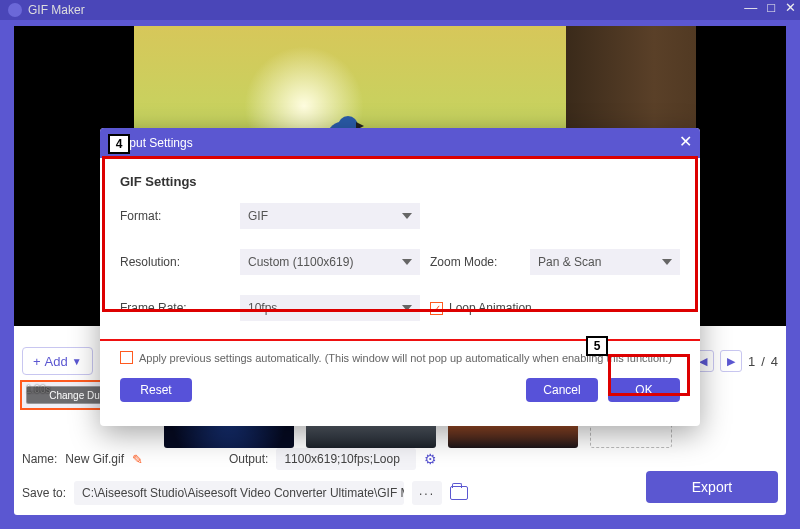 This screenshot has width=800, height=529. Describe the element at coordinates (436, 308) in the screenshot. I see `loop-animation-checkbox: ✓` at that location.